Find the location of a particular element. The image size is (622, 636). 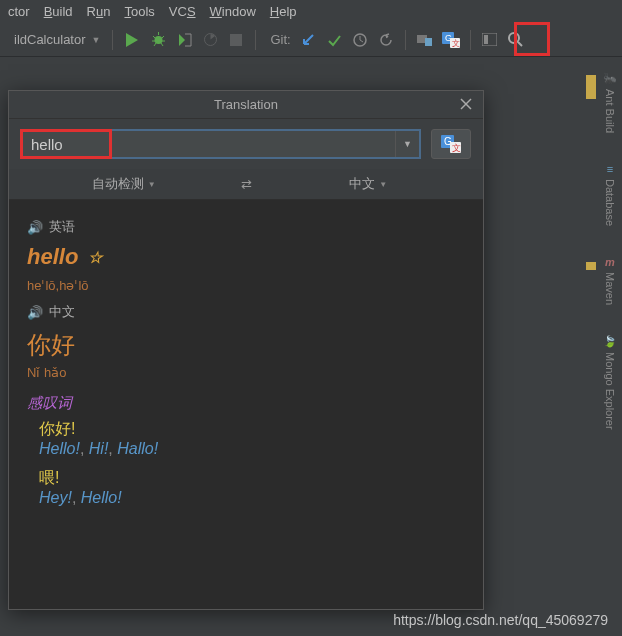

terminal-fold-button is located at coordinates (490, 40).